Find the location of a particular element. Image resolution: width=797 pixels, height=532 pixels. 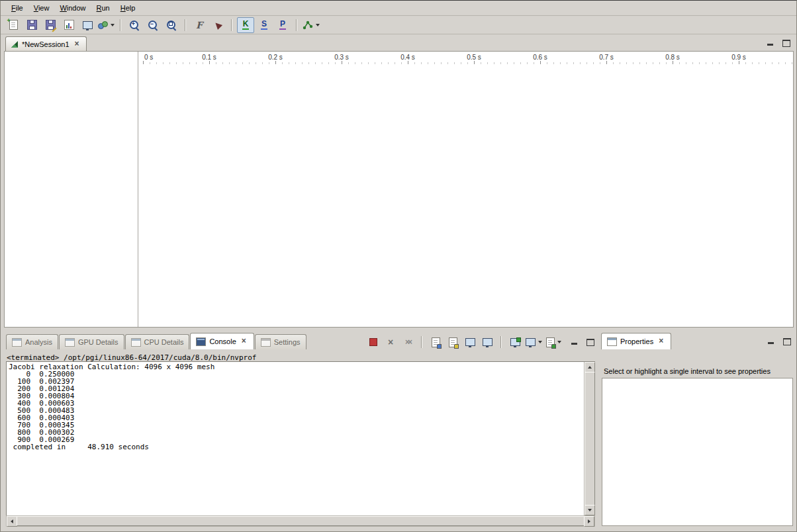

filter-button: F is located at coordinates (199, 25).